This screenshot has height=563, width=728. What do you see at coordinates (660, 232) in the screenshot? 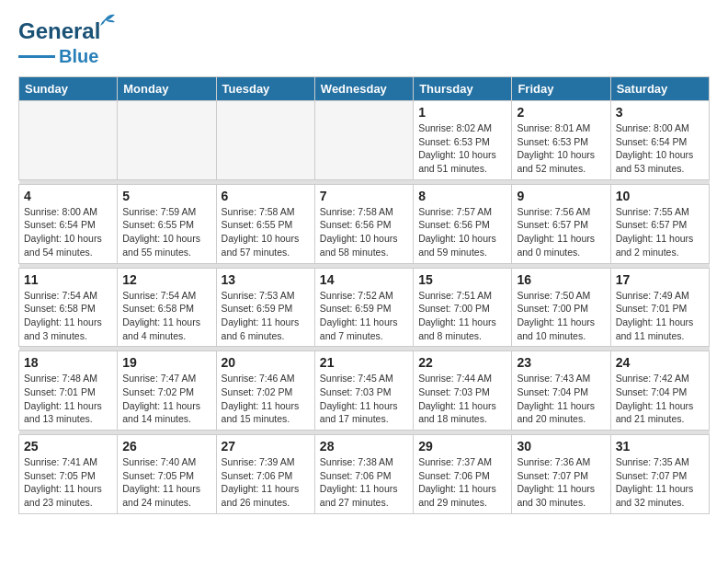
I see `day-info: Sunrise: 7:55 AM Sunset: 6:57 PM Dayligh…` at bounding box center [660, 232].